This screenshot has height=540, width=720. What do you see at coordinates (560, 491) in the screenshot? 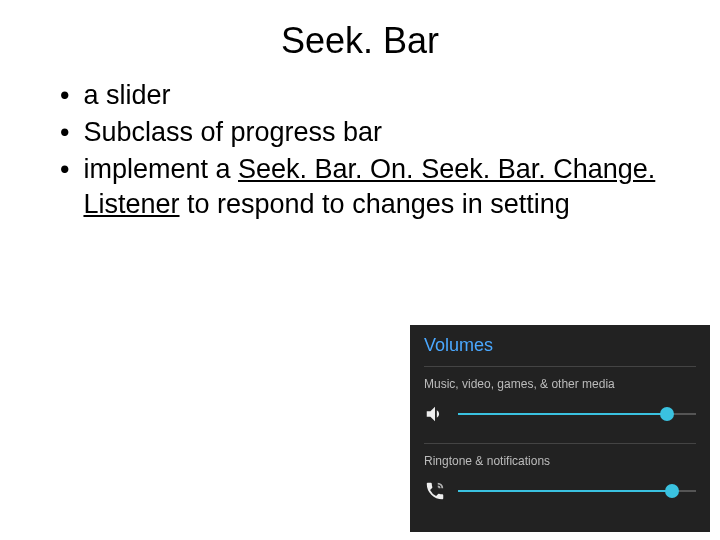
I see `volume-row-ringtone` at bounding box center [560, 491].